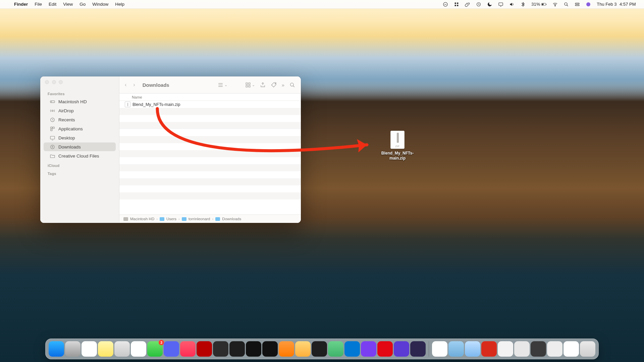 This screenshot has width=644, height=362. I want to click on dock-app-app-tn, so click(418, 349).